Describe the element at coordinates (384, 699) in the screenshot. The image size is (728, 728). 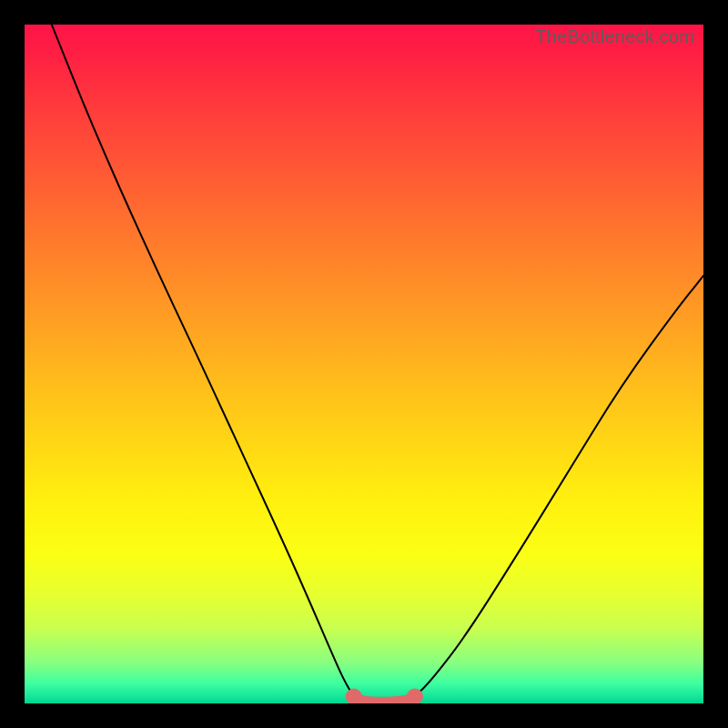
I see `valley-floor-highlight` at that location.